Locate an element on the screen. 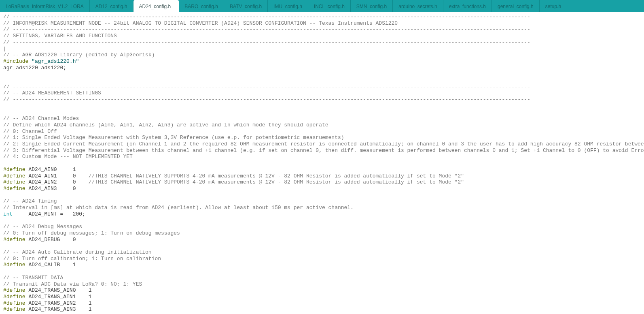  tab-baro-config-h: BARO_config.h is located at coordinates (201, 6).